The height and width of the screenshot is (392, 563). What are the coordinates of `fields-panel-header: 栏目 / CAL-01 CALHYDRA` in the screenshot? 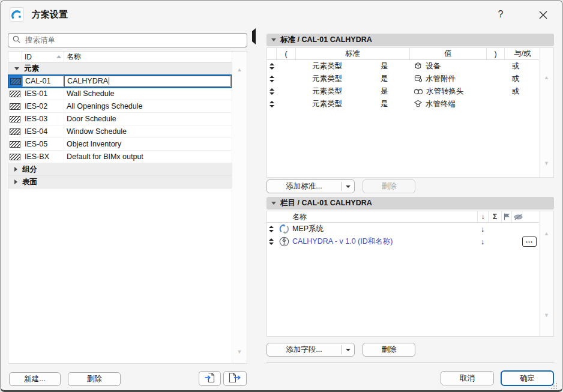 It's located at (411, 203).